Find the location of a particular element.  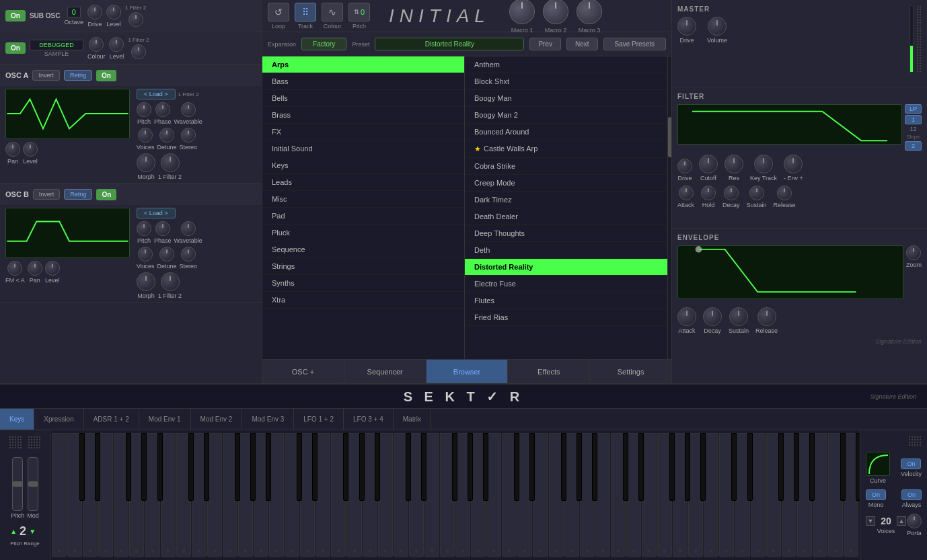

osc-b-stereo-knob is located at coordinates (188, 254).